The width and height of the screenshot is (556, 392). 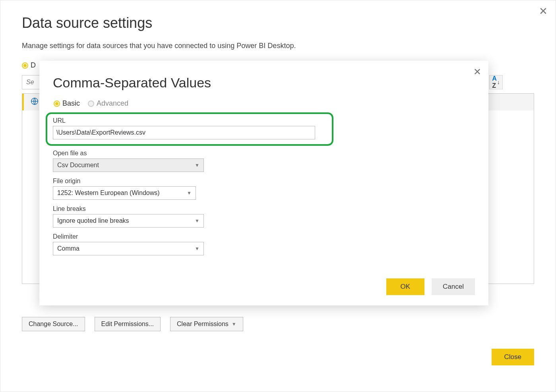 What do you see at coordinates (78, 165) in the screenshot?
I see `select-value: Csv Document` at bounding box center [78, 165].